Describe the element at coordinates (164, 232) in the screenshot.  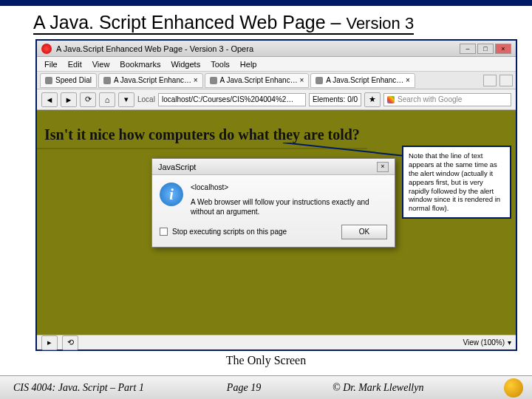
I see `stop-scripts-checkbox` at that location.